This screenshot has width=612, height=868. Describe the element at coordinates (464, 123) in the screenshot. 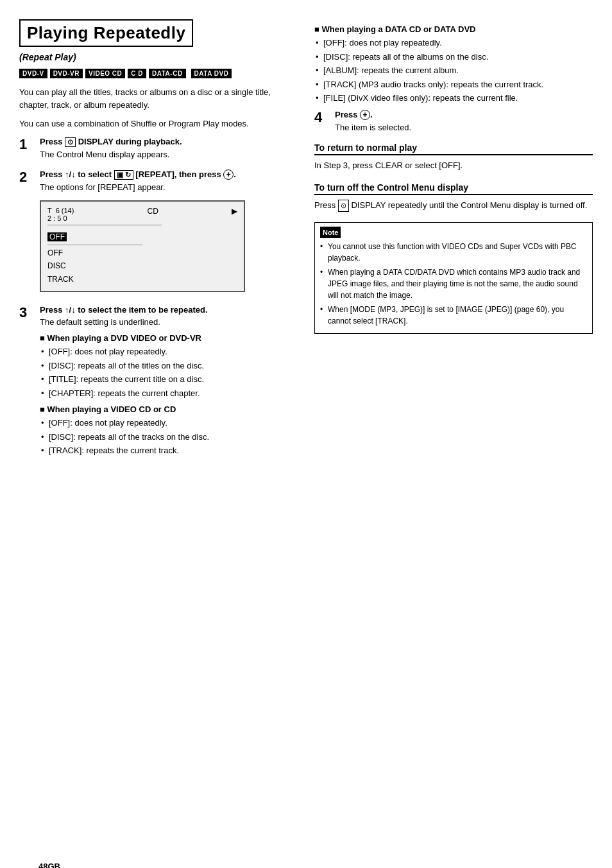

I see `step-4-content: Press +. The item is selected.` at that location.